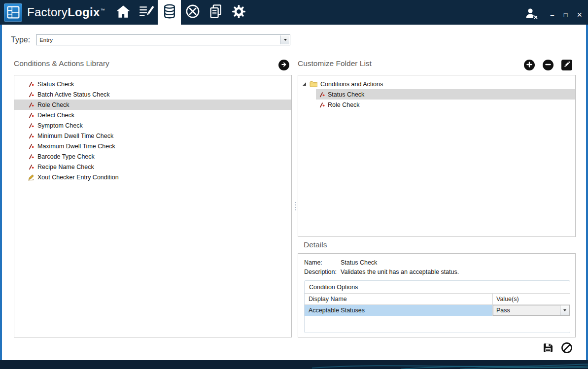 The height and width of the screenshot is (369, 588). Describe the element at coordinates (284, 65) in the screenshot. I see `move-right-button` at that location.